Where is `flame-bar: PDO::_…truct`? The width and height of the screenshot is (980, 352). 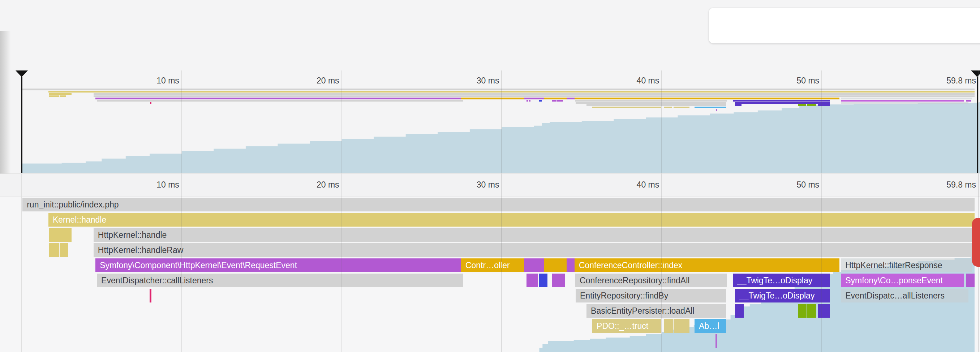 flame-bar: PDO::_…truct is located at coordinates (627, 326).